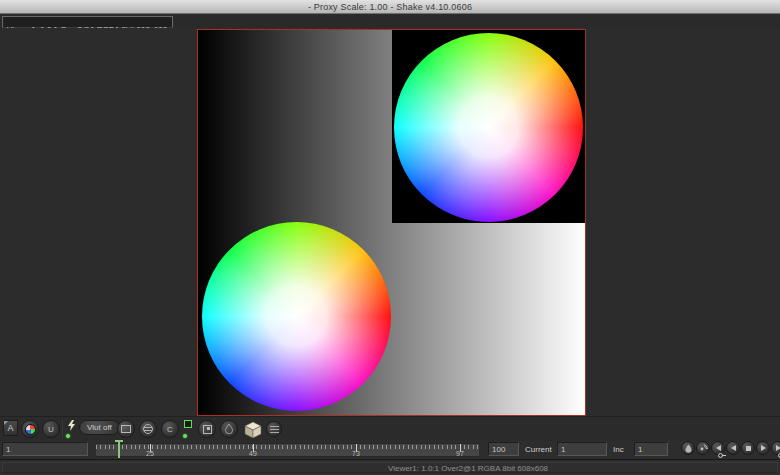 The height and width of the screenshot is (475, 780). Describe the element at coordinates (51, 429) in the screenshot. I see `update-button: U` at that location.